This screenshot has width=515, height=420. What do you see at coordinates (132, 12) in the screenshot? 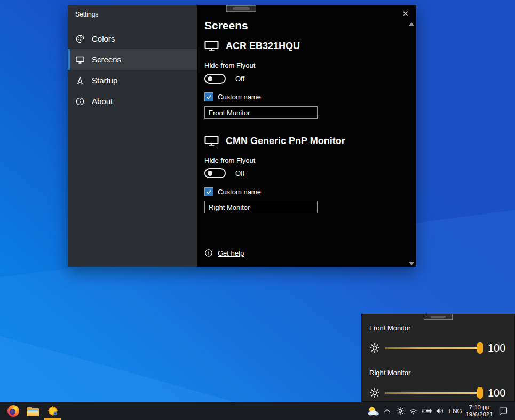
I see `window-title: Settings` at bounding box center [132, 12].